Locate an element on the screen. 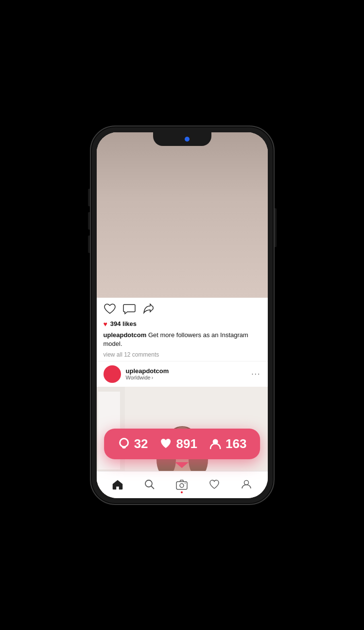 This screenshot has width=364, height=630. heart-icon is located at coordinates (110, 309).